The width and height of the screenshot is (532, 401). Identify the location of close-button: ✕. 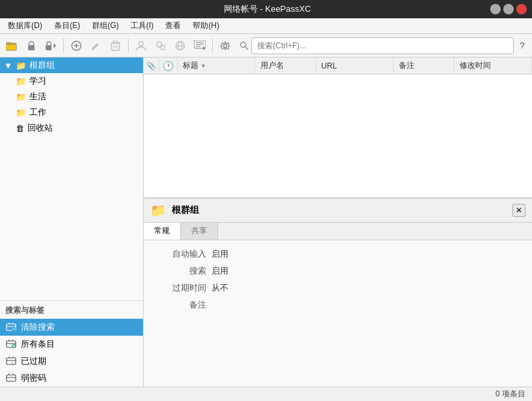
(522, 9).